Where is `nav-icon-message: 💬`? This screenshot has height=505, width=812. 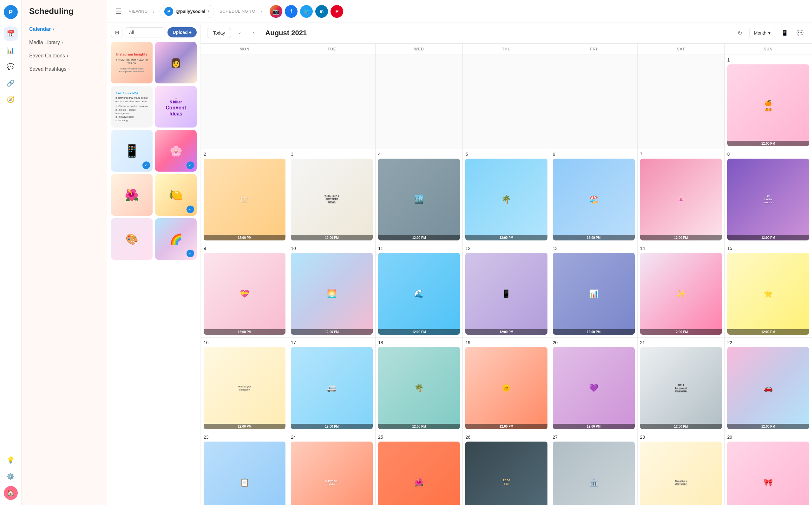
nav-icon-message: 💬 is located at coordinates (11, 67).